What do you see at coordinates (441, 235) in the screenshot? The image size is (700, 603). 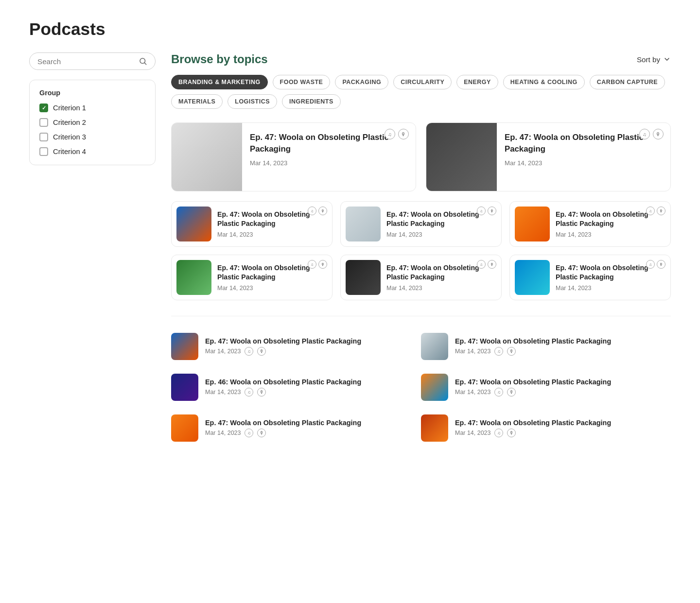 I see `medium-card-date-r1-1: Mar 14, 2023` at bounding box center [441, 235].